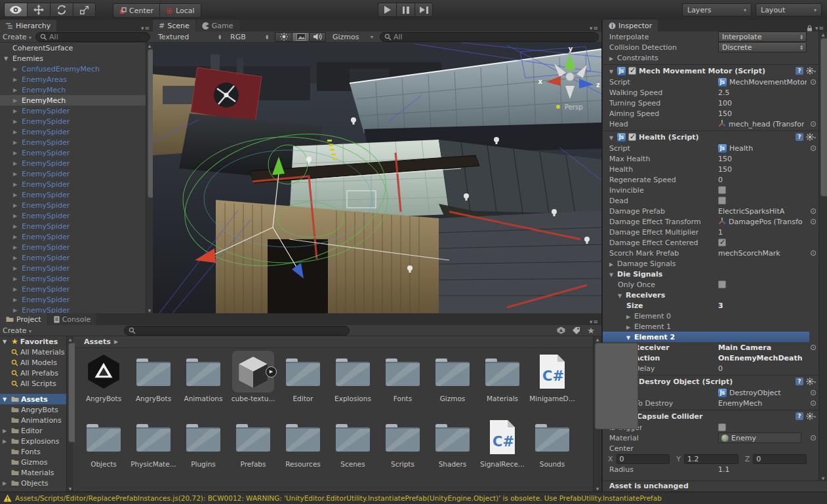 The width and height of the screenshot is (827, 504). What do you see at coordinates (630, 26) in the screenshot?
I see `tab-inspector: Inspector` at bounding box center [630, 26].